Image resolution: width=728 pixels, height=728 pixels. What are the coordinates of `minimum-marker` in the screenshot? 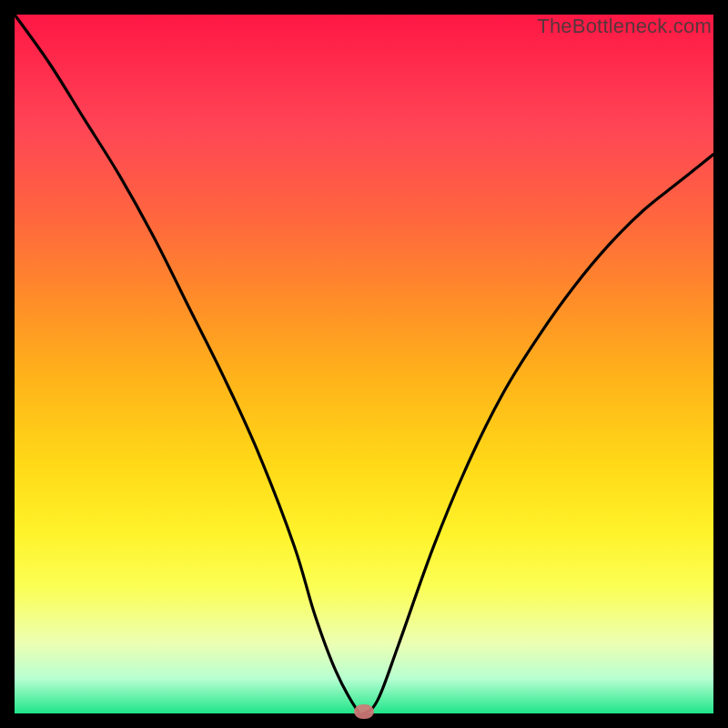 It's located at (364, 712).